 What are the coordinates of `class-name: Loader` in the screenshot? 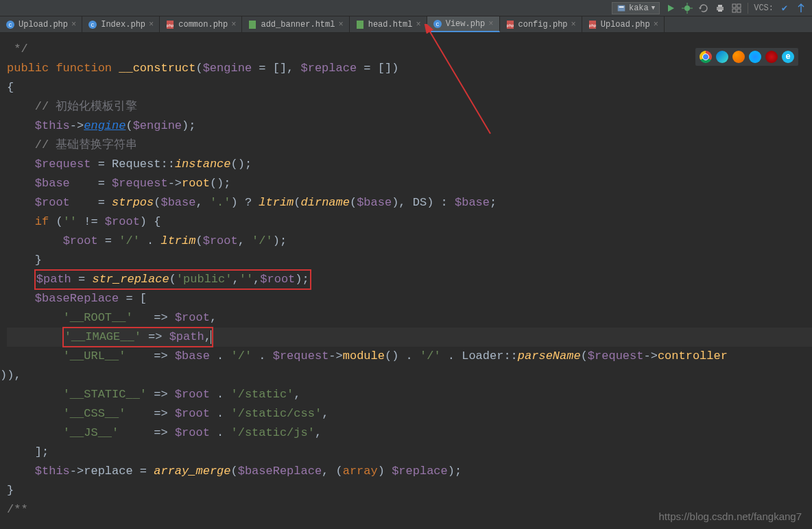 It's located at (483, 356).